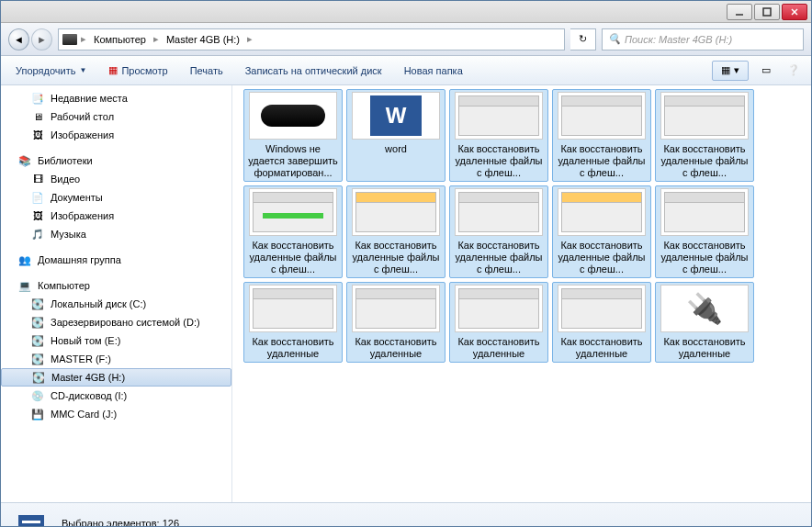  Describe the element at coordinates (406, 514) in the screenshot. I see `statusbar: Выбрано элементов: 126 Подробнее...` at that location.